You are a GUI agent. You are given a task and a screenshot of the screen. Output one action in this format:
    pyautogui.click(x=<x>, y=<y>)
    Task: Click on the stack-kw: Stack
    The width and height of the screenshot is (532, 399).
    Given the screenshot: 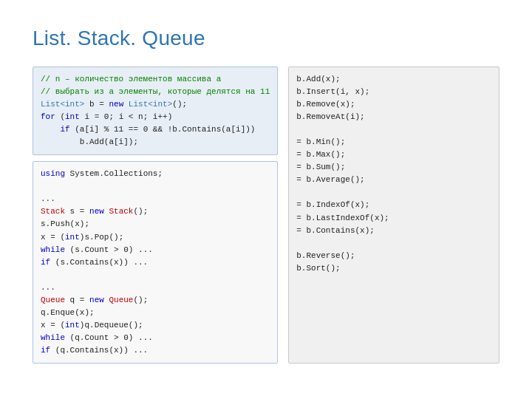 What is the action you would take?
    pyautogui.click(x=53, y=211)
    